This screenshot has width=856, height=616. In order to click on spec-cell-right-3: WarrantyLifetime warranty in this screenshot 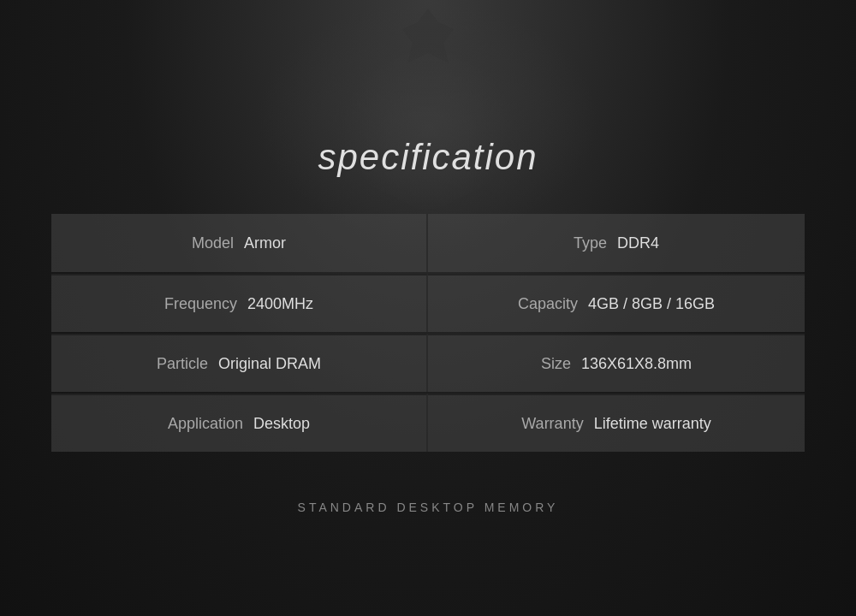, I will do `click(616, 423)`.